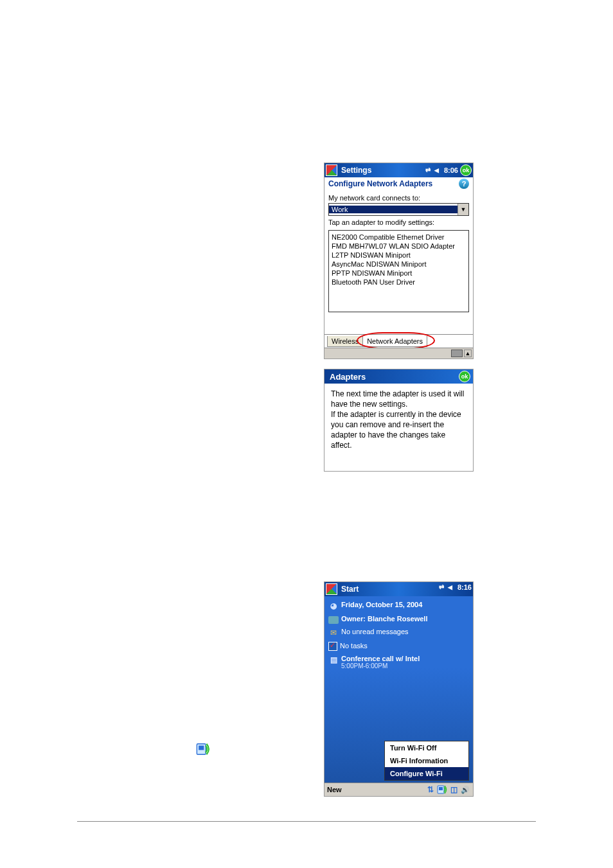  What do you see at coordinates (398, 261) in the screenshot?
I see `settings-screenshot: Settings 8:06 ok Configure Network Adapt…` at bounding box center [398, 261].